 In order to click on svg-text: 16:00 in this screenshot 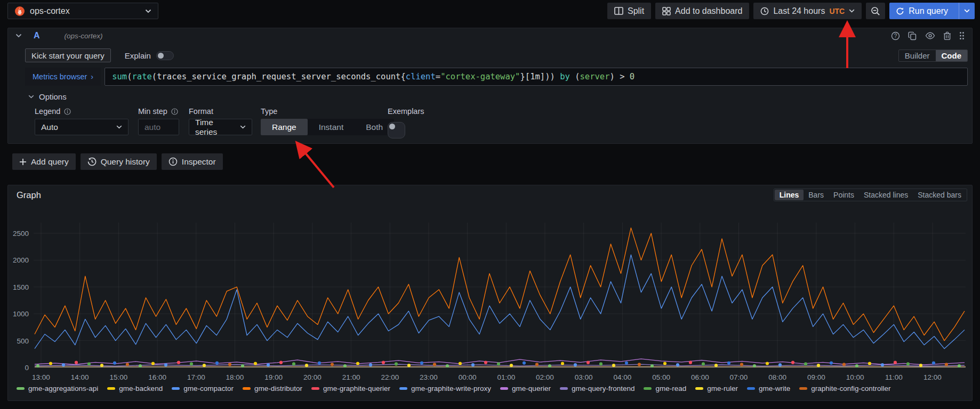, I will do `click(157, 377)`.